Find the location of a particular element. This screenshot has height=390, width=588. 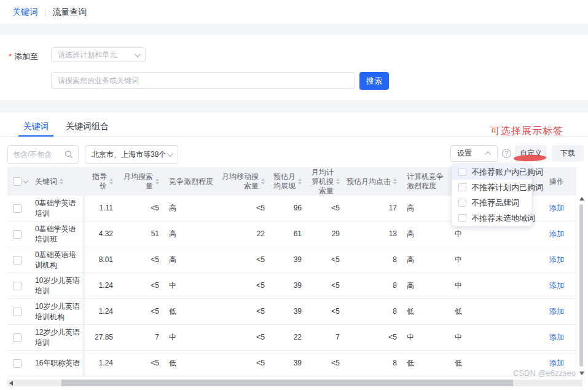

settings-menu-item: 不推荐账户内已购词 is located at coordinates (492, 172).